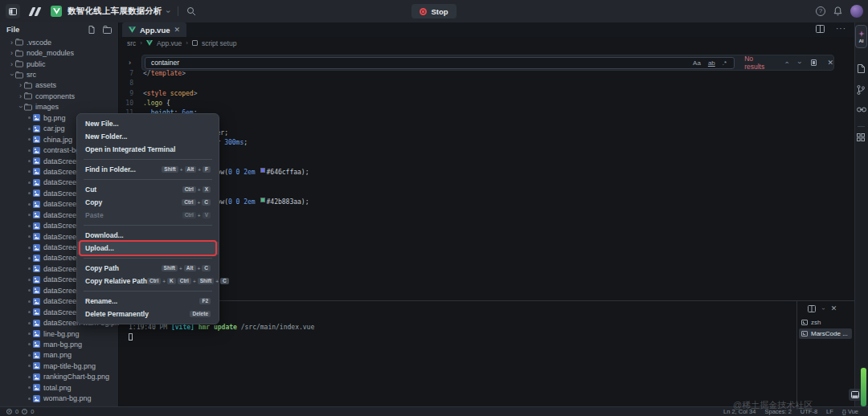 The width and height of the screenshot is (868, 416). What do you see at coordinates (861, 90) in the screenshot?
I see `git-branch-icon` at bounding box center [861, 90].